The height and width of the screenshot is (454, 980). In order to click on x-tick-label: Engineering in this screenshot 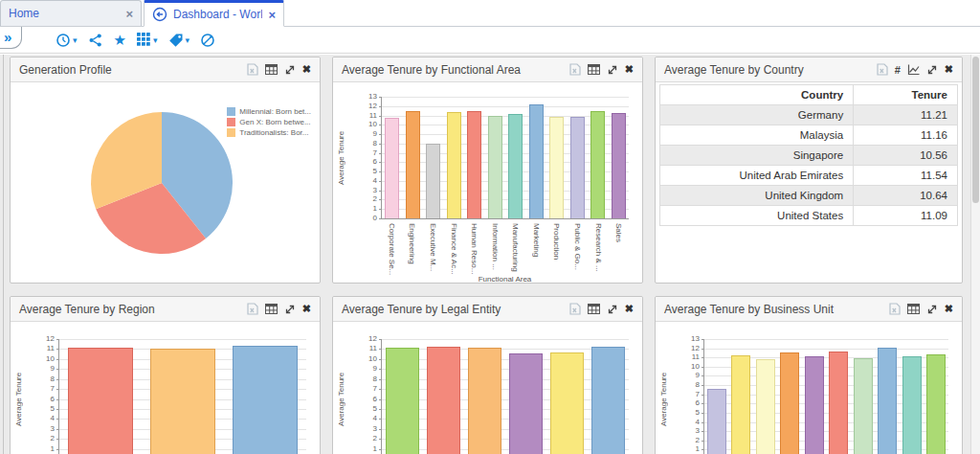, I will do `click(412, 243)`.